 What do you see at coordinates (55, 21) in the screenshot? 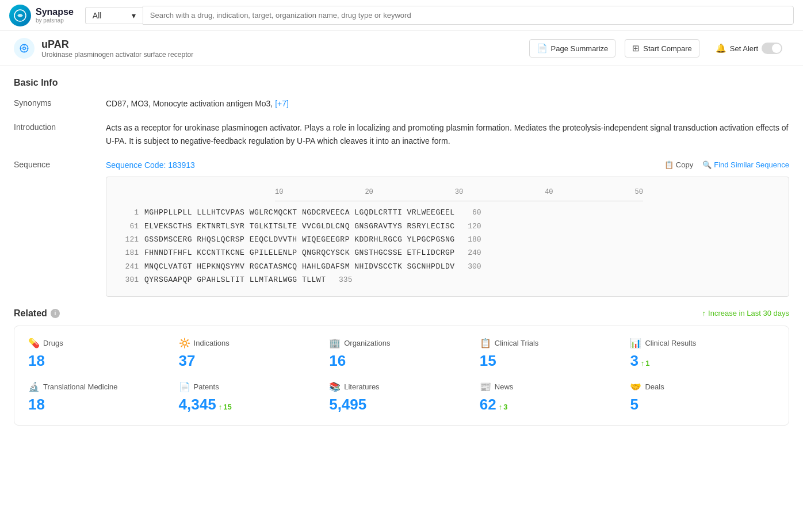
I see `logo-sub: by patsnap` at bounding box center [55, 21].